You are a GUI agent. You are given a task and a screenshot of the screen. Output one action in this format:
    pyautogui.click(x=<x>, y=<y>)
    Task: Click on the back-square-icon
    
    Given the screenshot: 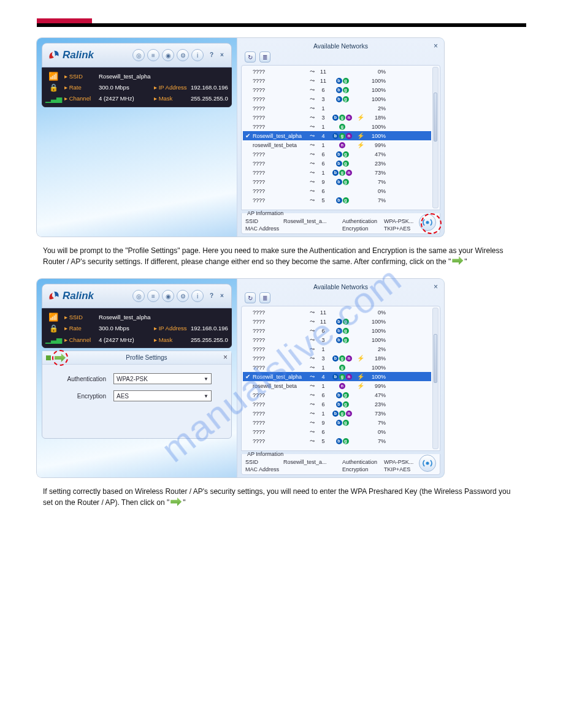 What is the action you would take?
    pyautogui.click(x=48, y=358)
    